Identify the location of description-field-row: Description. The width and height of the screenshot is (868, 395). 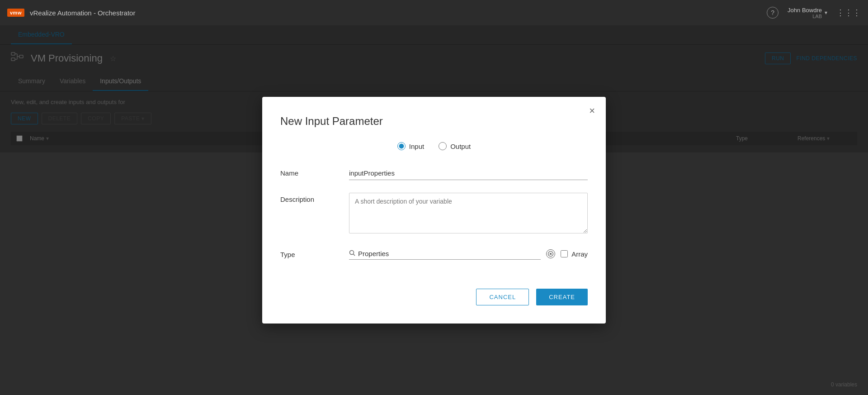
(434, 214).